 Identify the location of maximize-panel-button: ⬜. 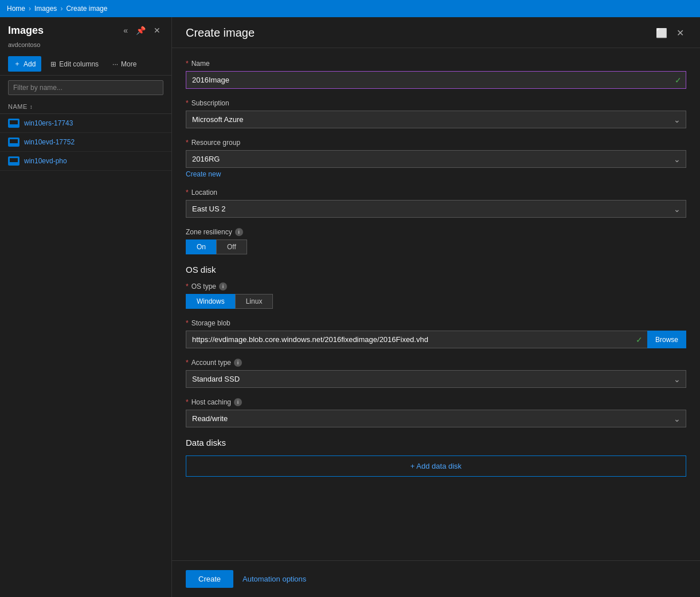
(662, 33).